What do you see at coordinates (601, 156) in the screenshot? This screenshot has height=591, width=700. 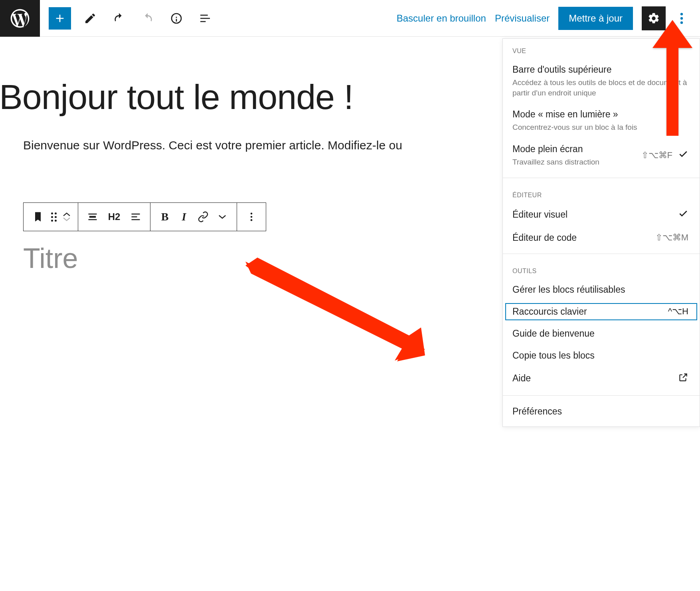 I see `menu-item-fullscreen: Mode plein écran Travaillez sans distrac…` at bounding box center [601, 156].